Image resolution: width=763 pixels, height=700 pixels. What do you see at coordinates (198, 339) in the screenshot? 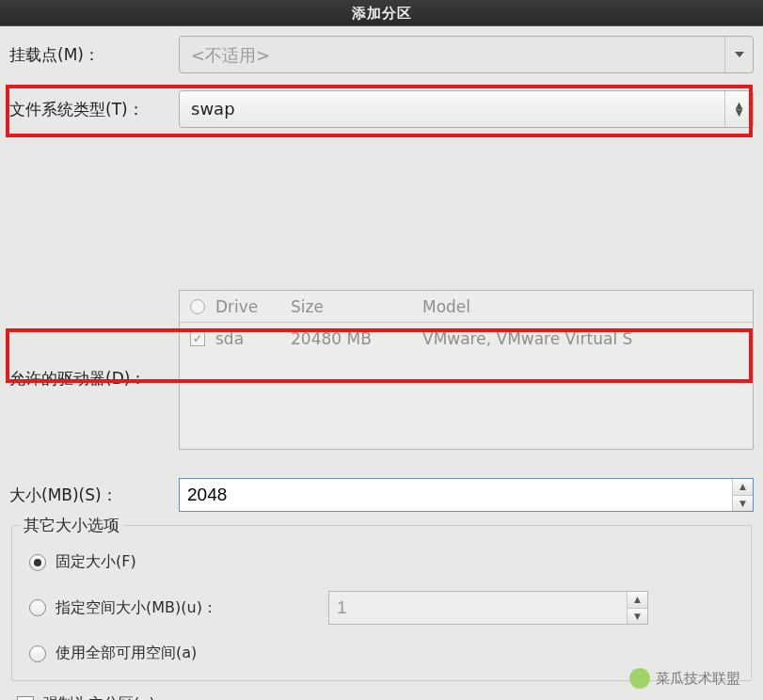
I see `row-checkbox: ✓` at bounding box center [198, 339].